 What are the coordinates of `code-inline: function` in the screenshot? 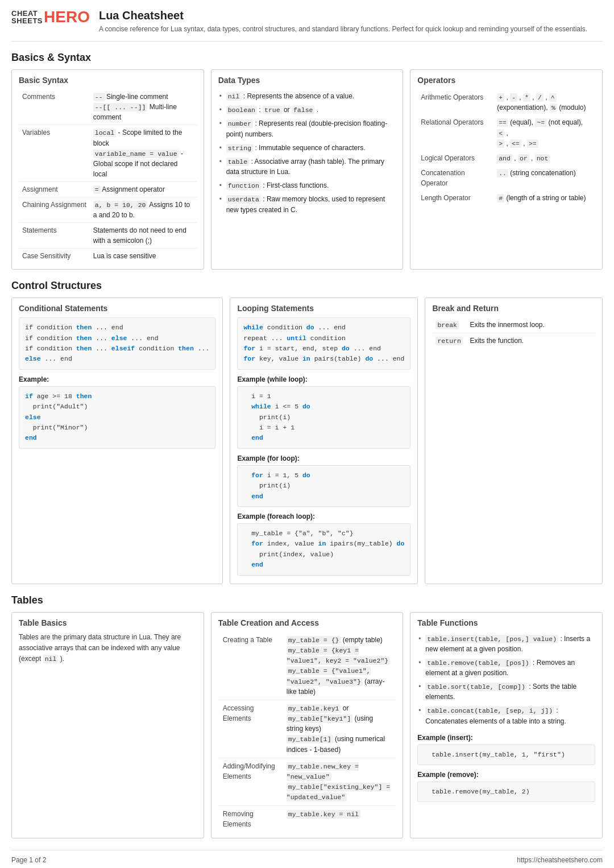 It's located at (243, 185).